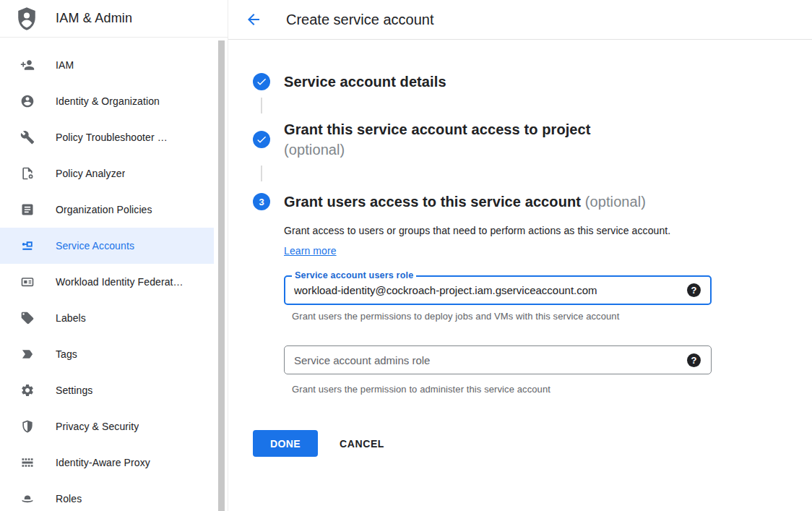  What do you see at coordinates (27, 137) in the screenshot?
I see `wrench-icon` at bounding box center [27, 137].